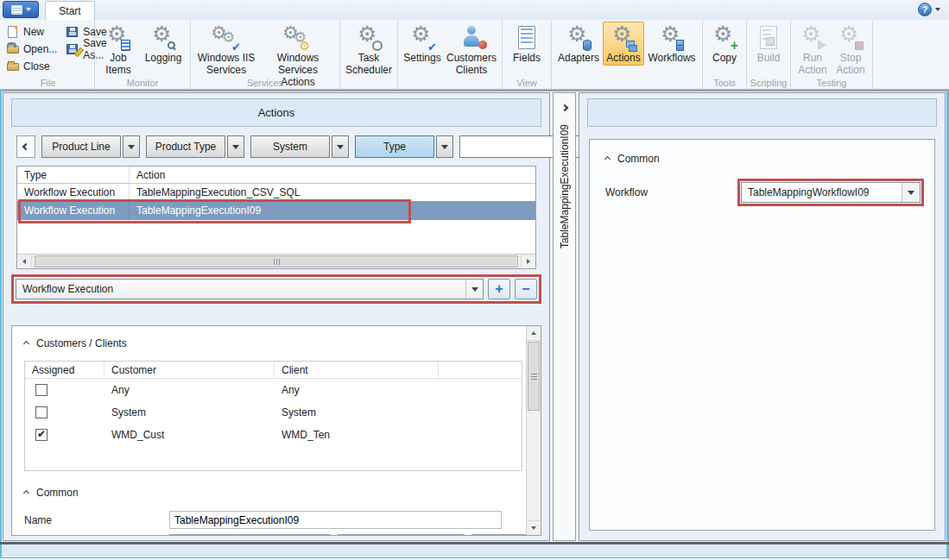  What do you see at coordinates (300, 147) in the screenshot?
I see `filter-system: System` at bounding box center [300, 147].